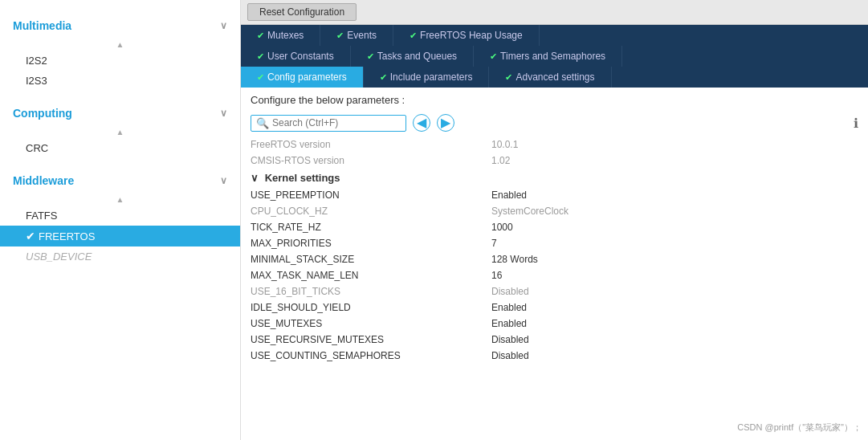  What do you see at coordinates (120, 26) in the screenshot?
I see `sidebar-section-multimedia: Multimedia ∨` at bounding box center [120, 26].